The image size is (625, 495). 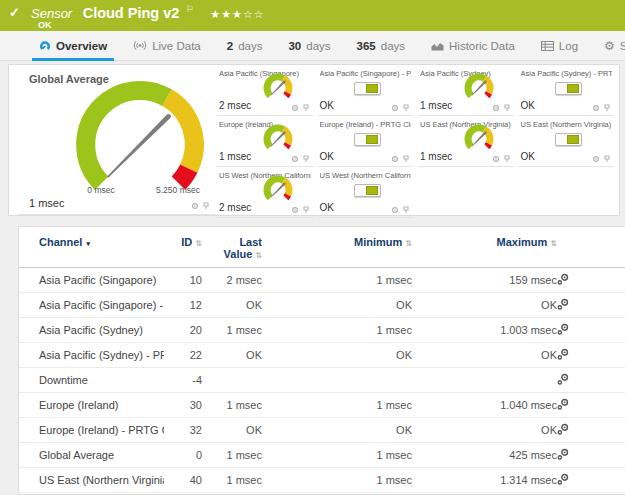 I want to click on channel-tile: Europe (Ireland) 1 msec, so click(x=265, y=142).